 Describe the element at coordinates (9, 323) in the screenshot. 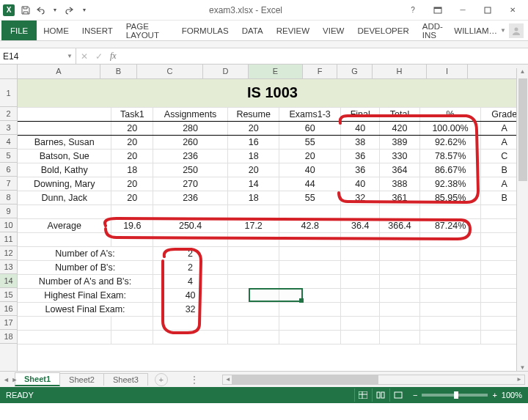

I see `row-header: 17` at that location.